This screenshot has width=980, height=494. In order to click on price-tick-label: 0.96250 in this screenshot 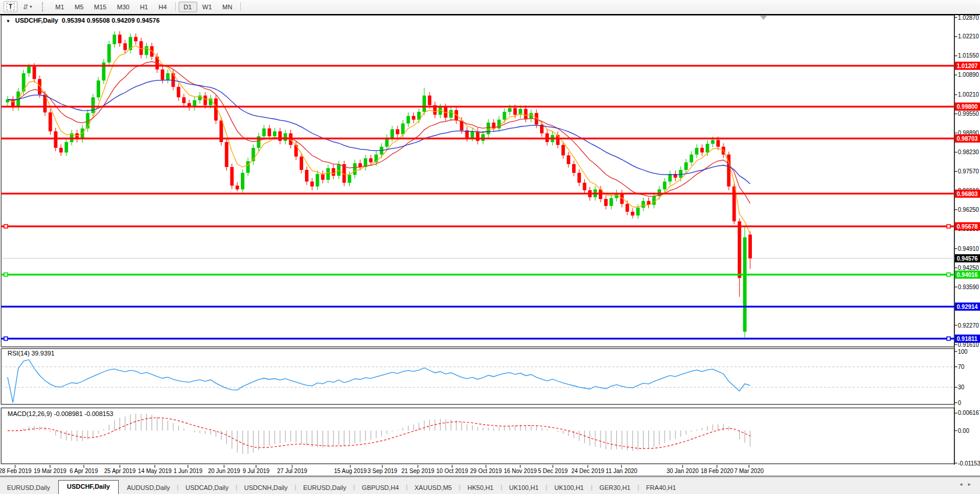, I will do `click(968, 209)`.